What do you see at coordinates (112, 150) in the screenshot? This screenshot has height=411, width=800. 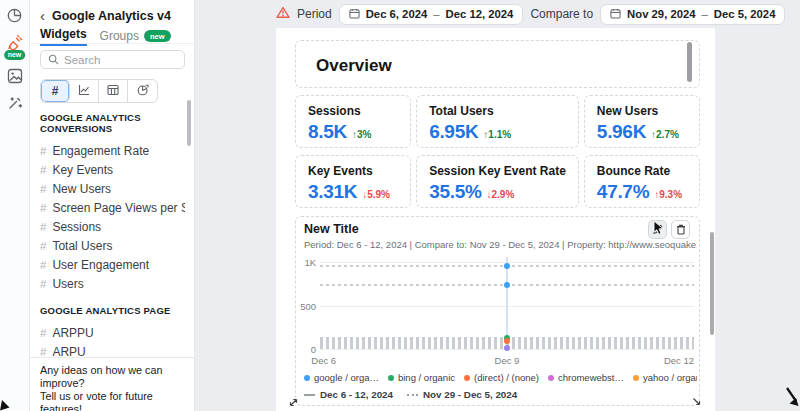 I see `sidebar-item-engagement-rate: #Engagement Rate` at bounding box center [112, 150].